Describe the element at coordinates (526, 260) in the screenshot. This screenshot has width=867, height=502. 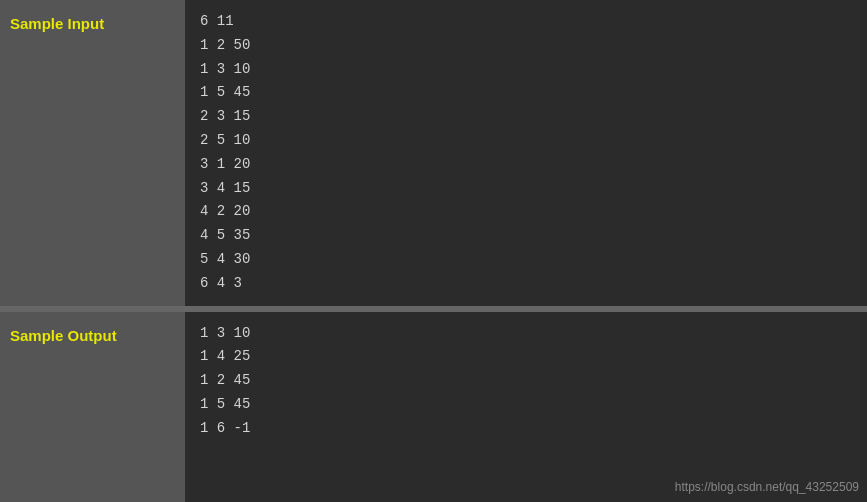
I see `list-item: 5 4 30` at that location.